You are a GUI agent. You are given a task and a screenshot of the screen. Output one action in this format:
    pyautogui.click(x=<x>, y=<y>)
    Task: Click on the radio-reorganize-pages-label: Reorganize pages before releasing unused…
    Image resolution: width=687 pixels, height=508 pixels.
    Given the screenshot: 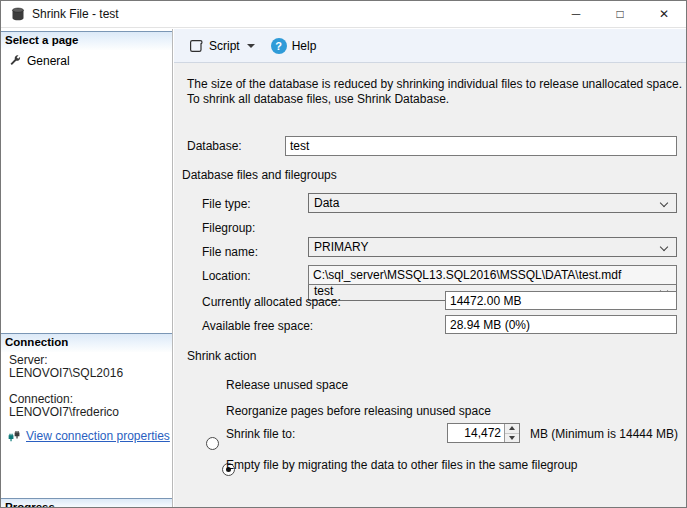 What is the action you would take?
    pyautogui.click(x=358, y=411)
    